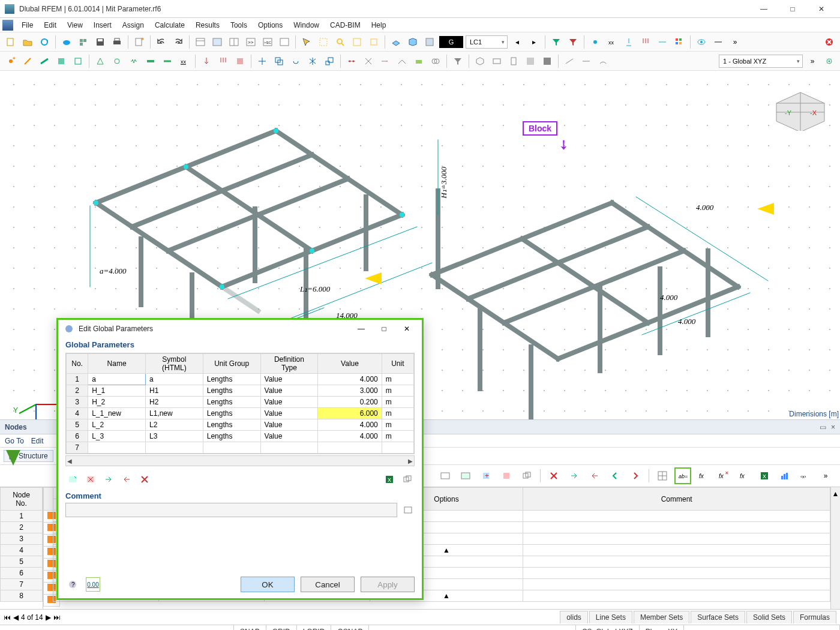 Image resolution: width=840 pixels, height=630 pixels. Describe the element at coordinates (103, 25) in the screenshot. I see `menu-insert: Insert` at that location.